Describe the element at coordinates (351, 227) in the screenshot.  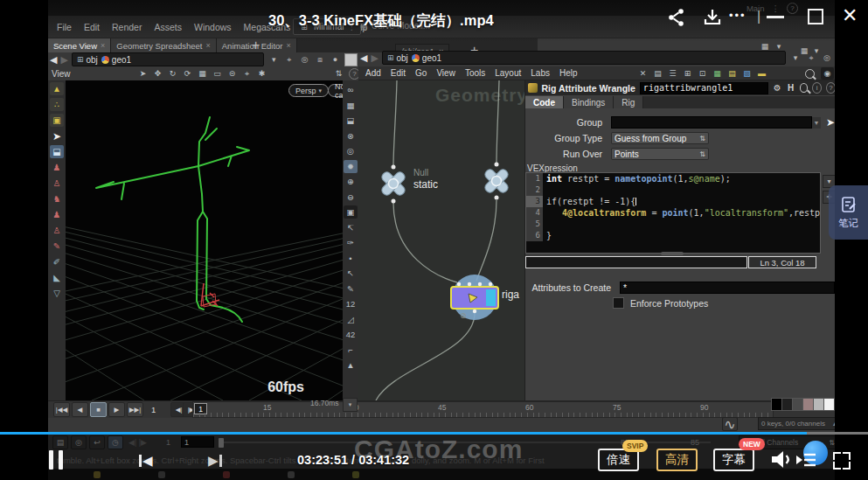
I see `hook-icon: ↸` at that location.